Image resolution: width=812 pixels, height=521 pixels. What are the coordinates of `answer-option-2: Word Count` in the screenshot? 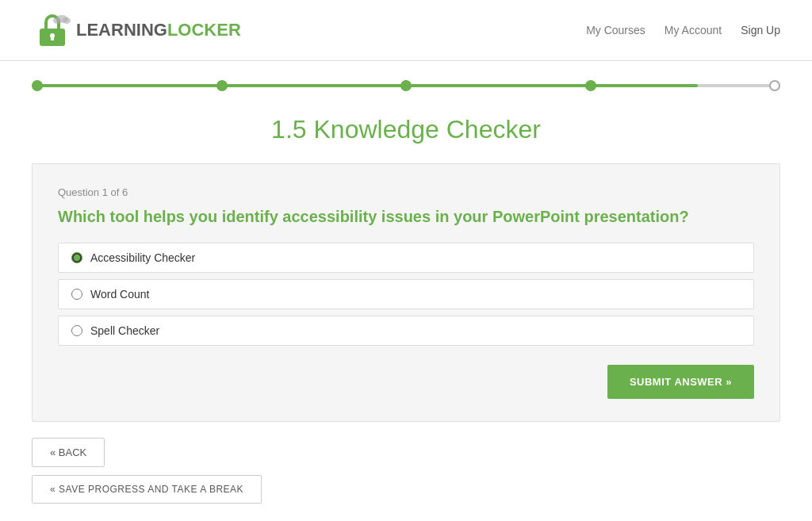 It's located at (406, 294).